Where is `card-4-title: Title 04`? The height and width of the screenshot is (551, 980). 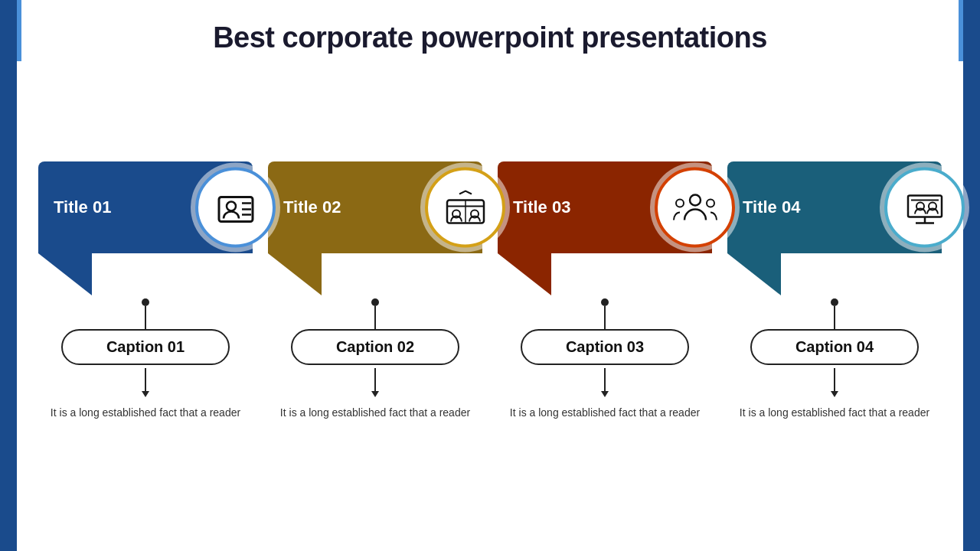 card-4-title: Title 04 is located at coordinates (772, 207).